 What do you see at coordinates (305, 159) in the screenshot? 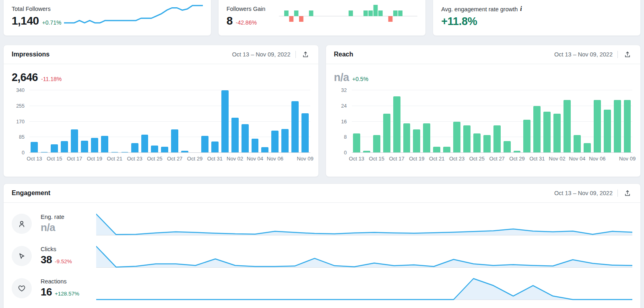
I see `x-axis-tick: Nov 09` at bounding box center [305, 159].